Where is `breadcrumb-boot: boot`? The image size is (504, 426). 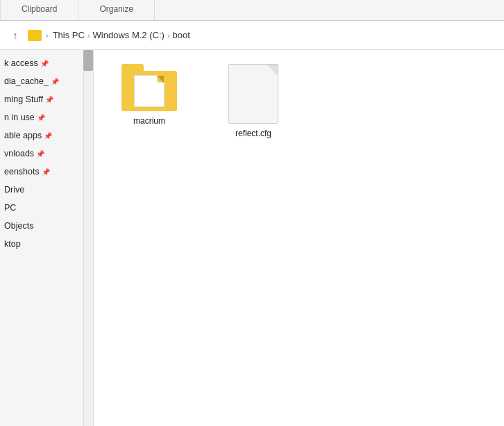 breadcrumb-boot: boot is located at coordinates (182, 35).